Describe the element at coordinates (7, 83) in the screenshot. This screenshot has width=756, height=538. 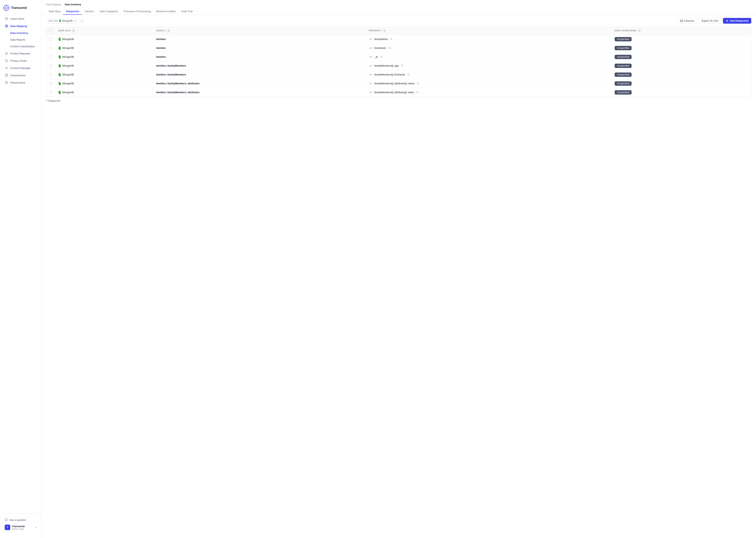
I see `cube-icon` at that location.